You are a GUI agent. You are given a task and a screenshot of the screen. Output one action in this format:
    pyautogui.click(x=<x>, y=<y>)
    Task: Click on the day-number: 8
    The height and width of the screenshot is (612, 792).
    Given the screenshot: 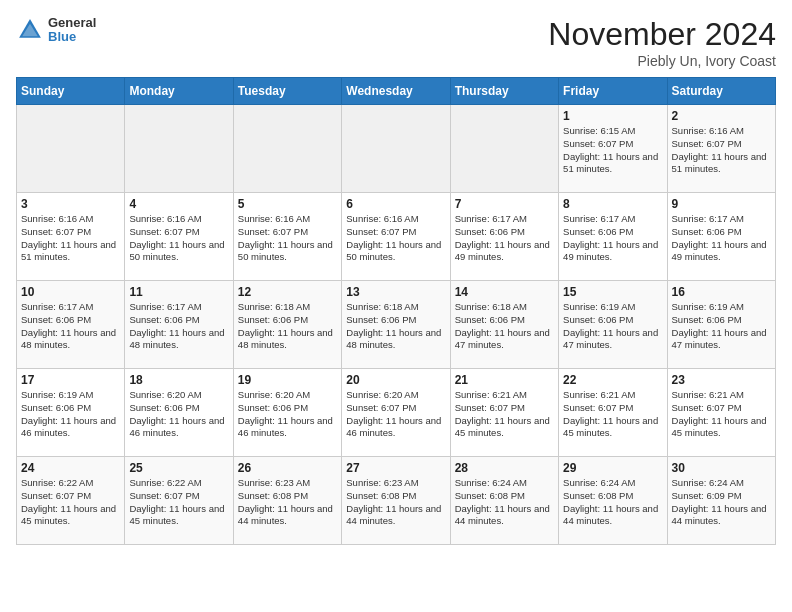 What is the action you would take?
    pyautogui.click(x=612, y=204)
    